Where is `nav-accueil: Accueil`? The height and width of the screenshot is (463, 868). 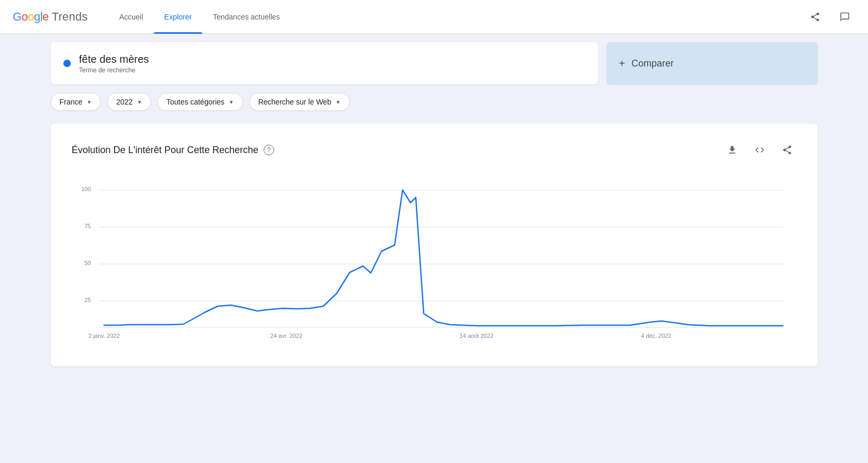
nav-accueil: Accueil is located at coordinates (131, 17).